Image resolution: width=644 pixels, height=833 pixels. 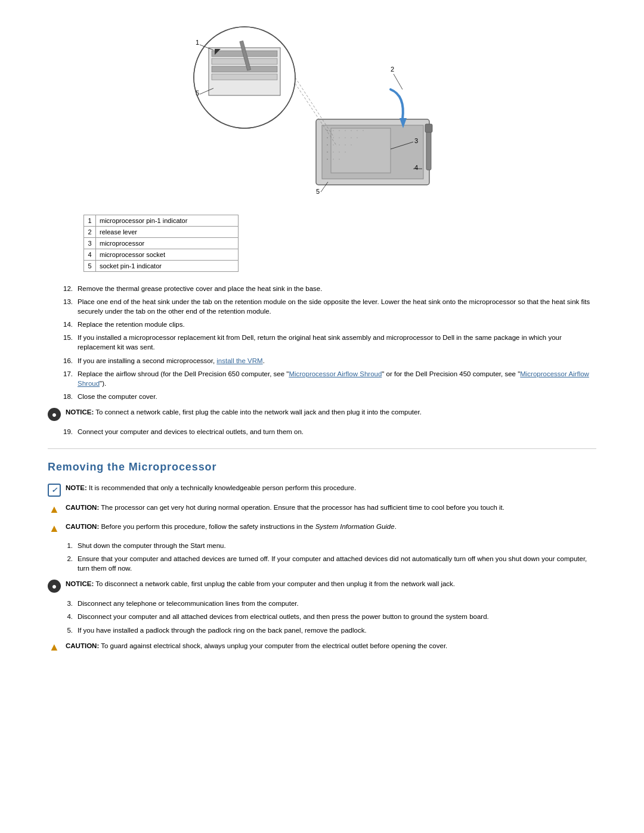 I want to click on removing-step-3-num: 3., so click(x=63, y=603).